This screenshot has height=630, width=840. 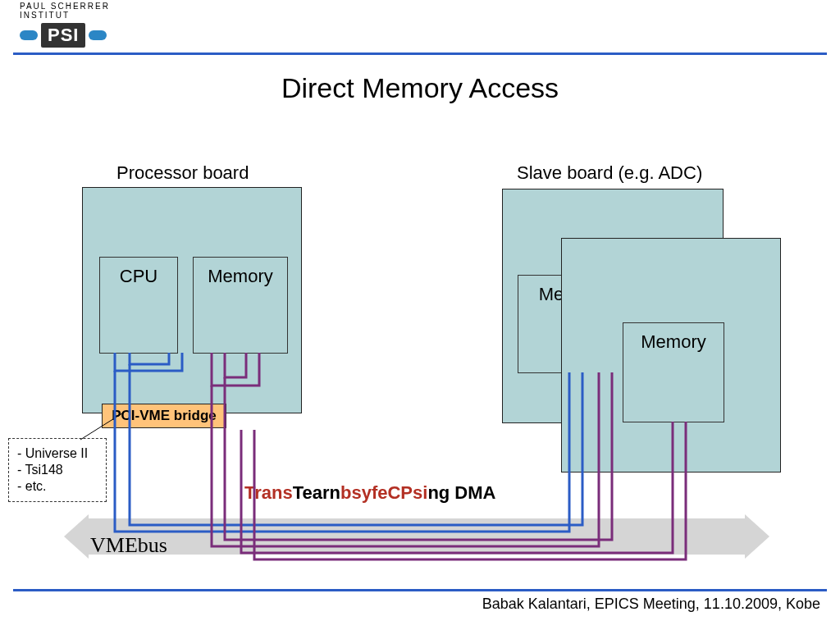 What do you see at coordinates (89, 25) in the screenshot?
I see `psi-logo: PAUL SCHERRER INSTITUT PSI` at bounding box center [89, 25].